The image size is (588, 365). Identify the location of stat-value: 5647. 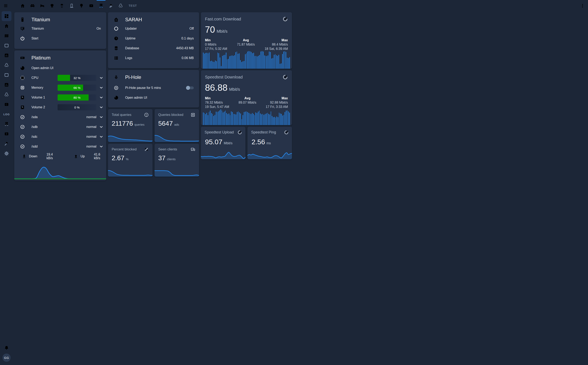
(165, 124).